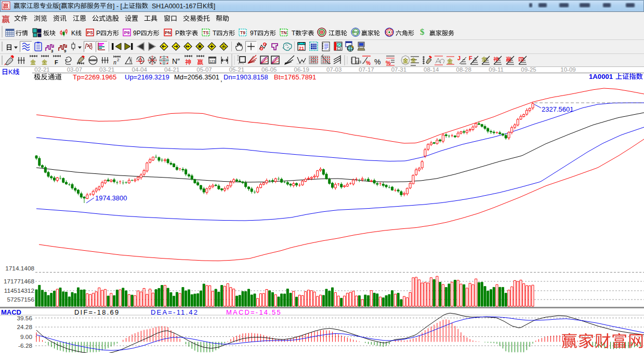 The height and width of the screenshot is (353, 644). Describe the element at coordinates (147, 77) in the screenshot. I see `svg-text: Up=2169.3219` at that location.